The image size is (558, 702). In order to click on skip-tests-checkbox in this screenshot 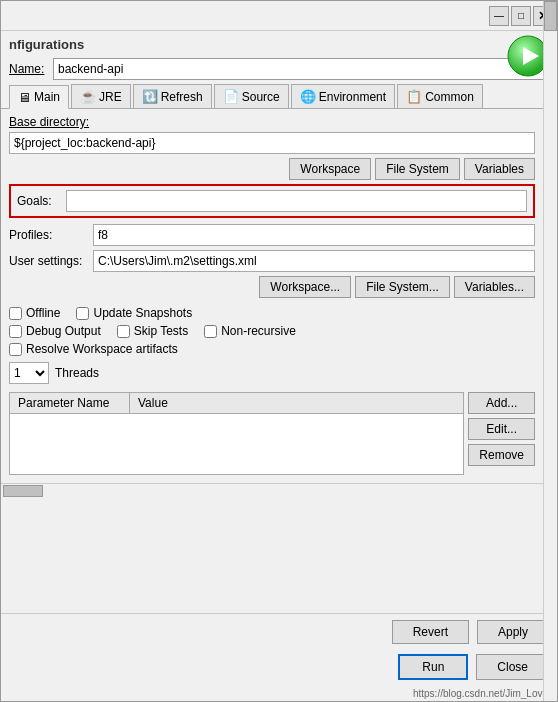, I will do `click(124, 332)`.